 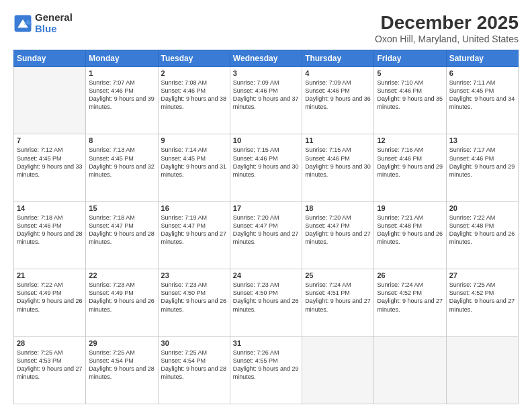 I want to click on table-row: 7Sunrise: 7:12 AMSunset: 4:45 PMDaylight…, so click(x=50, y=168).